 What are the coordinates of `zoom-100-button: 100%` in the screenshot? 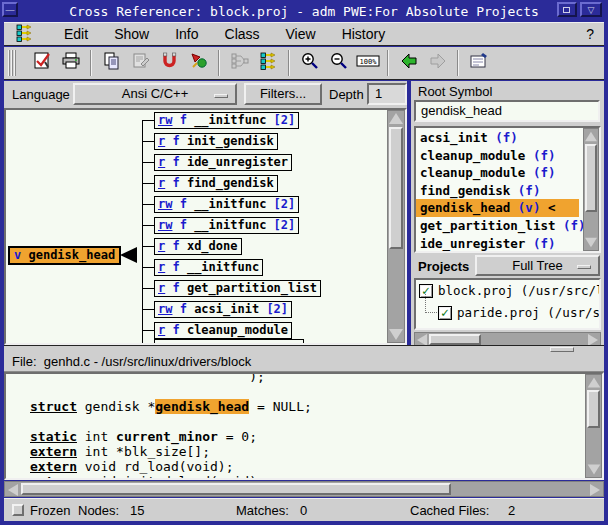 It's located at (368, 64).